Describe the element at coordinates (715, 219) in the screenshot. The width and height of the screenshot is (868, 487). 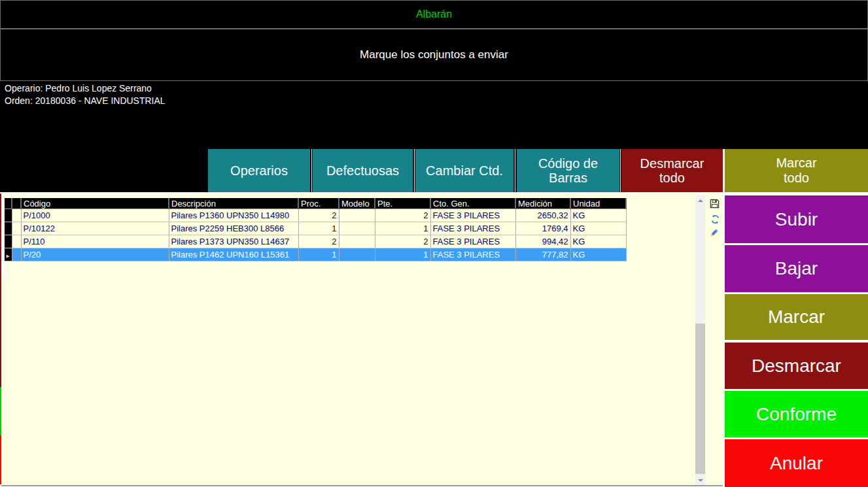
I see `refresh-icon` at that location.